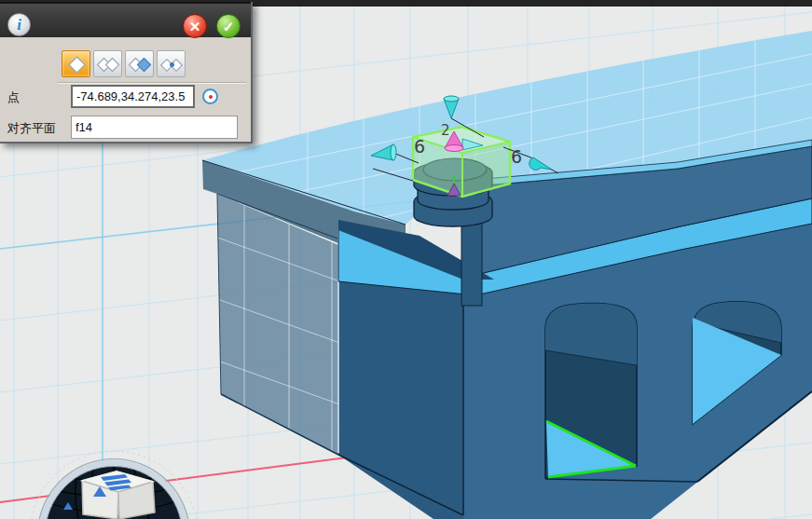  I want to click on point-field-row: 点, so click(125, 97).